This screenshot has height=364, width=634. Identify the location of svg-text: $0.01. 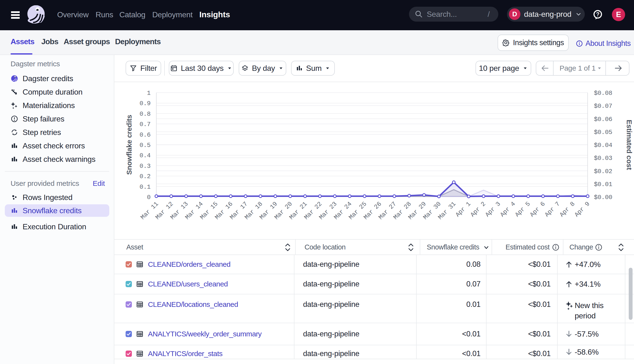
(603, 184).